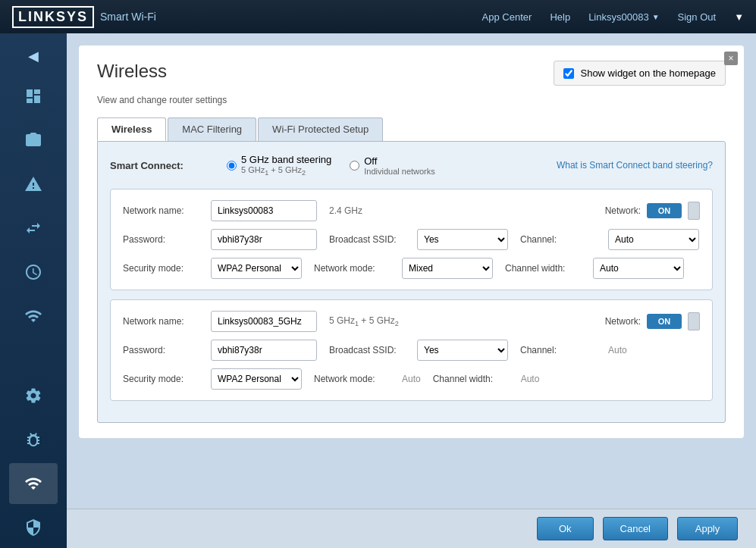 The height and width of the screenshot is (548, 756). What do you see at coordinates (320, 129) in the screenshot?
I see `tab-wifi-protected: Wi-Fi Protected Setup` at bounding box center [320, 129].